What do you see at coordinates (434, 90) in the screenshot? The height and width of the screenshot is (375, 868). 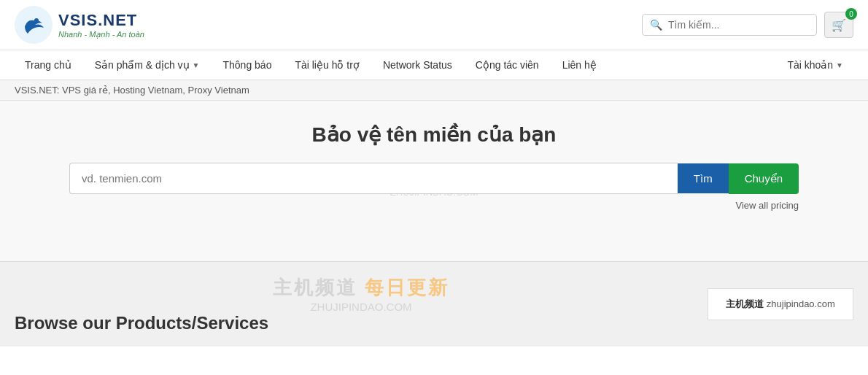 I see `breadcrumb: VSIS.NET: VPS giá rẻ, Hosting Vietnam, P…` at bounding box center [434, 90].